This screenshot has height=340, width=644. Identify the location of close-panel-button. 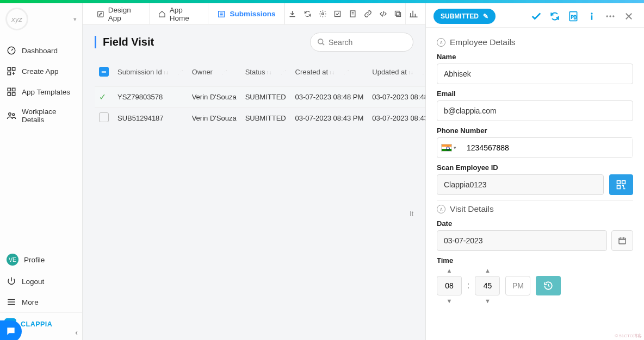
(629, 16).